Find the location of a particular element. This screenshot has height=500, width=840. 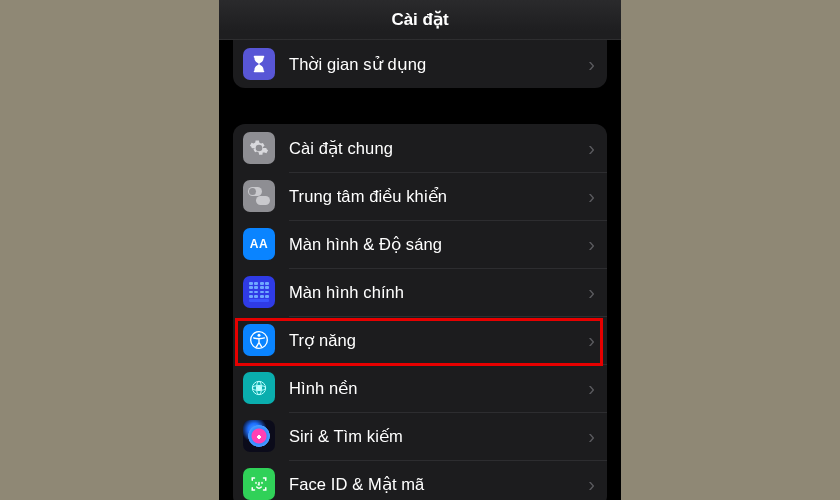

row-label: Face ID & Mật mã is located at coordinates (438, 484).